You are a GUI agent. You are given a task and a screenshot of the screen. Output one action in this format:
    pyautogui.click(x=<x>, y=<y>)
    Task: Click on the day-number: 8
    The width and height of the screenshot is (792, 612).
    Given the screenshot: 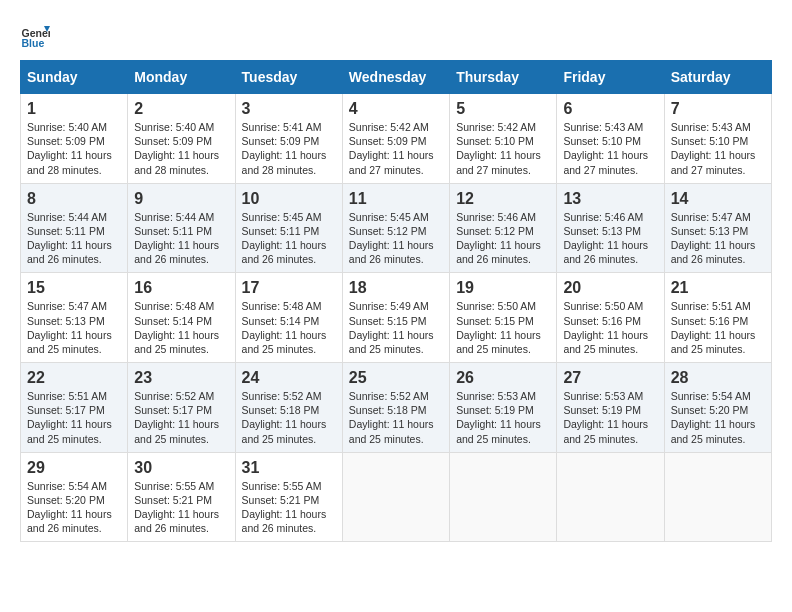 What is the action you would take?
    pyautogui.click(x=74, y=199)
    